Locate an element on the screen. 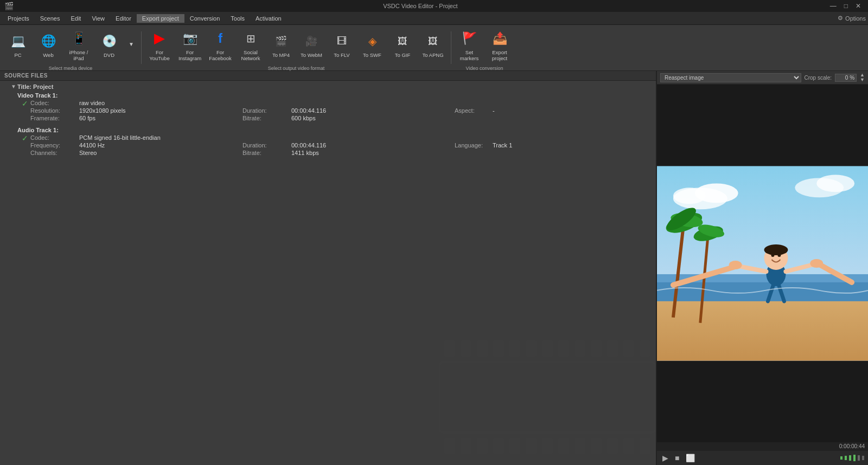 Image resolution: width=868 pixels, height=465 pixels. options-label: Options is located at coordinates (856, 18).